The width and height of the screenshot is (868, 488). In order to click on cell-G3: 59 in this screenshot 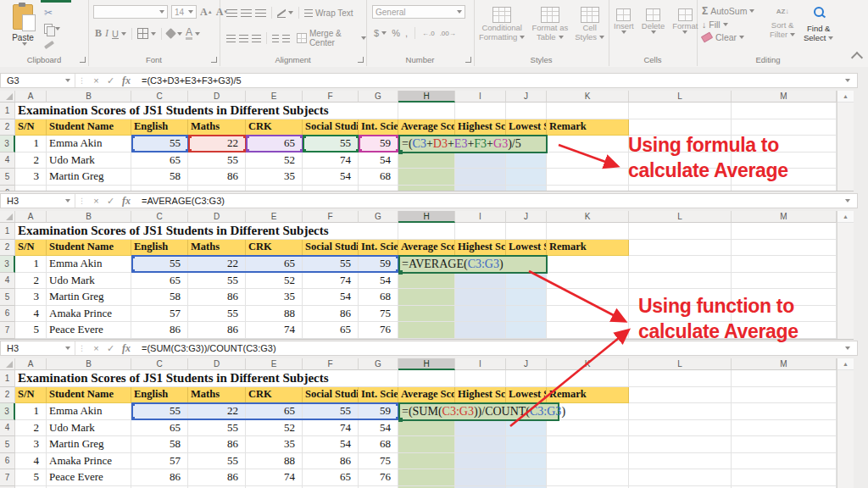, I will do `click(378, 412)`.